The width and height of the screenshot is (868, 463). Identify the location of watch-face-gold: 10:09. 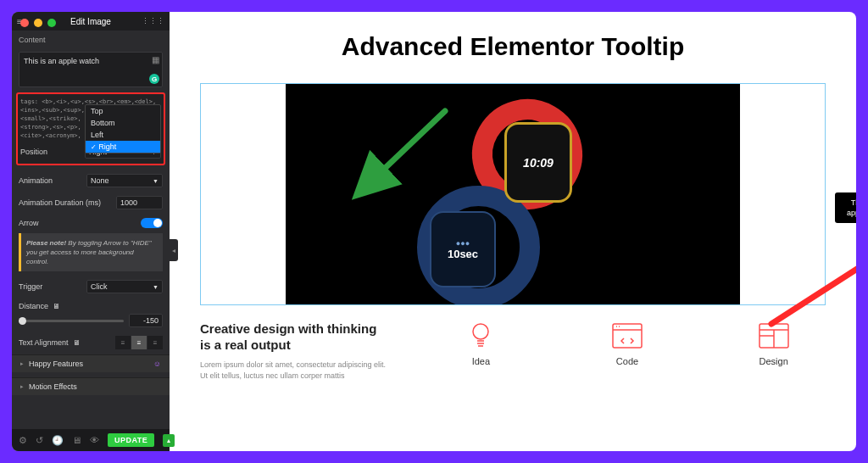
(538, 163).